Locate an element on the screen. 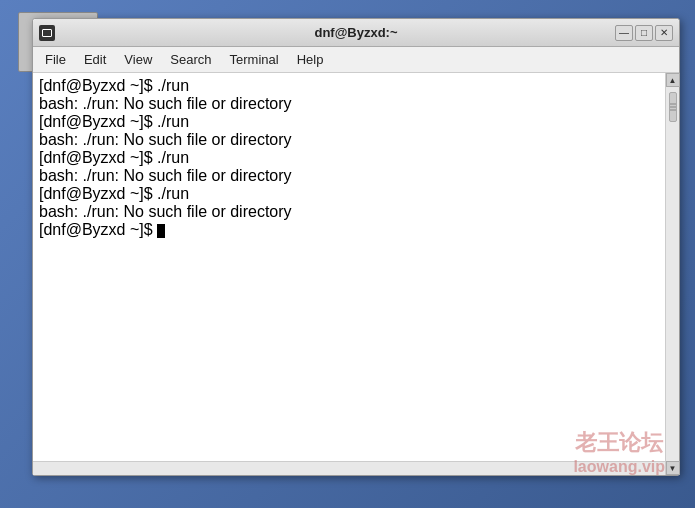  scroll-track is located at coordinates (672, 274).